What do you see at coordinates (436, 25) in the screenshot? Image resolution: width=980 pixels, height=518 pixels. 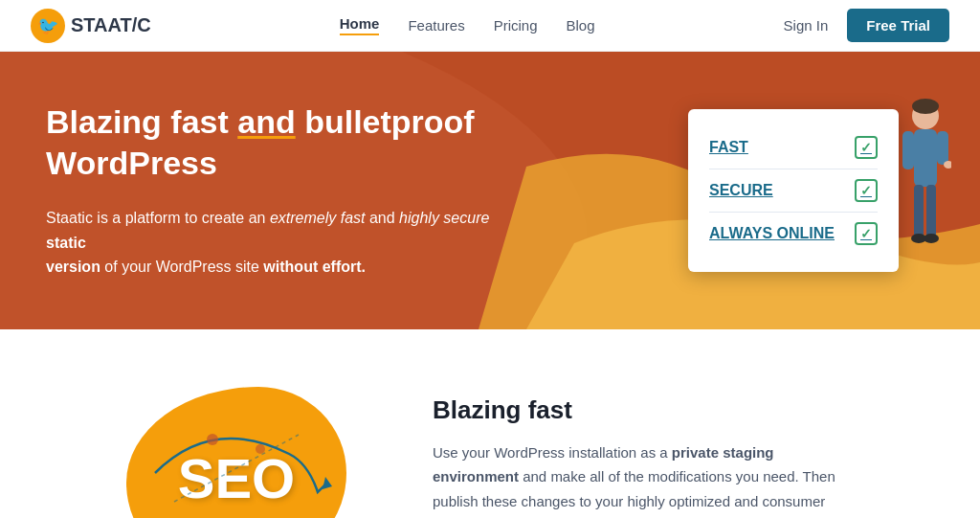 I see `nav-link-features: Features` at bounding box center [436, 25].